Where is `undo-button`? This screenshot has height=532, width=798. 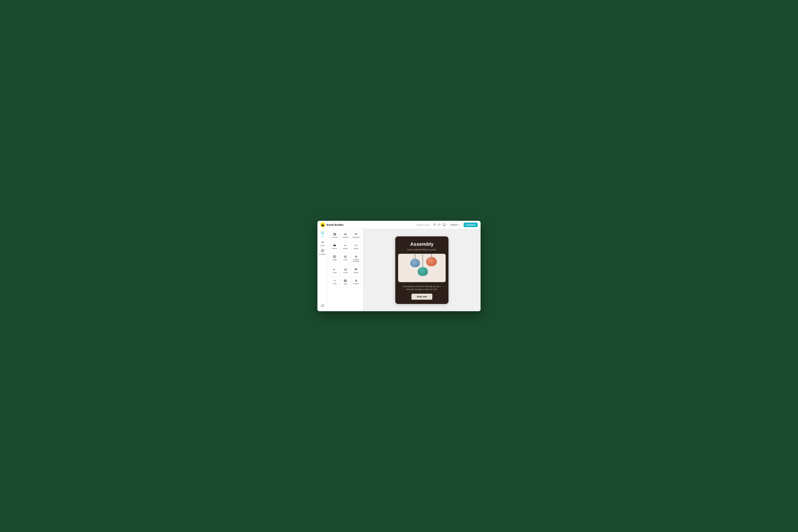
undo-button is located at coordinates (434, 225).